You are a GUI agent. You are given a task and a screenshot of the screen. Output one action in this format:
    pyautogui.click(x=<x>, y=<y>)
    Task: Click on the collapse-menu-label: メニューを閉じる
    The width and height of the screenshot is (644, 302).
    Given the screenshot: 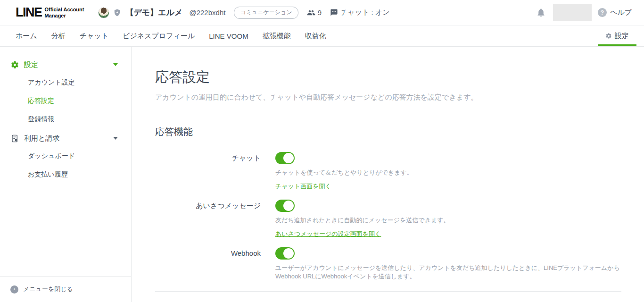 What is the action you would take?
    pyautogui.click(x=48, y=289)
    